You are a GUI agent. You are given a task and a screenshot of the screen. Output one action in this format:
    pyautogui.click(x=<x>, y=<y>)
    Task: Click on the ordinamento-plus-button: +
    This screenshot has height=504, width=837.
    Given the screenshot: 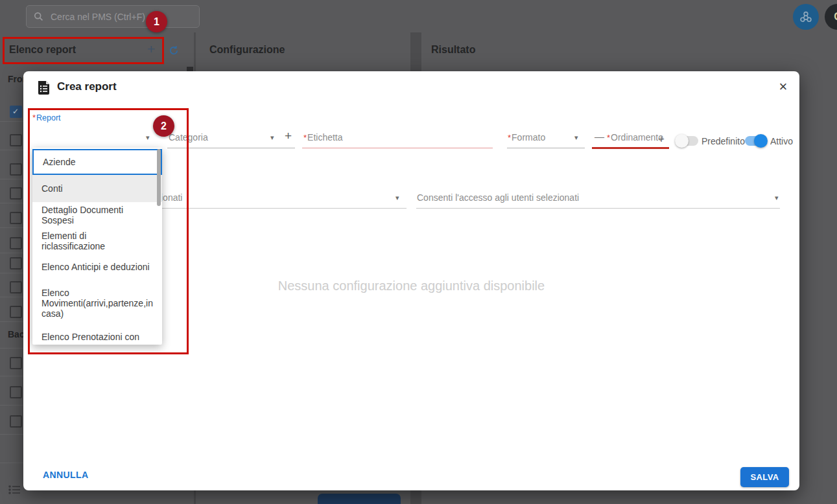 What is the action you would take?
    pyautogui.click(x=661, y=139)
    